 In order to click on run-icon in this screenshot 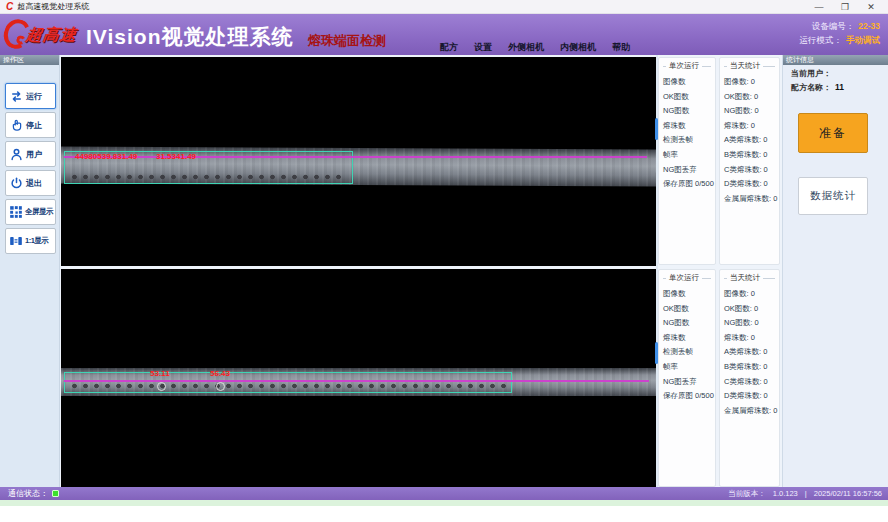, I will do `click(16, 96)`.